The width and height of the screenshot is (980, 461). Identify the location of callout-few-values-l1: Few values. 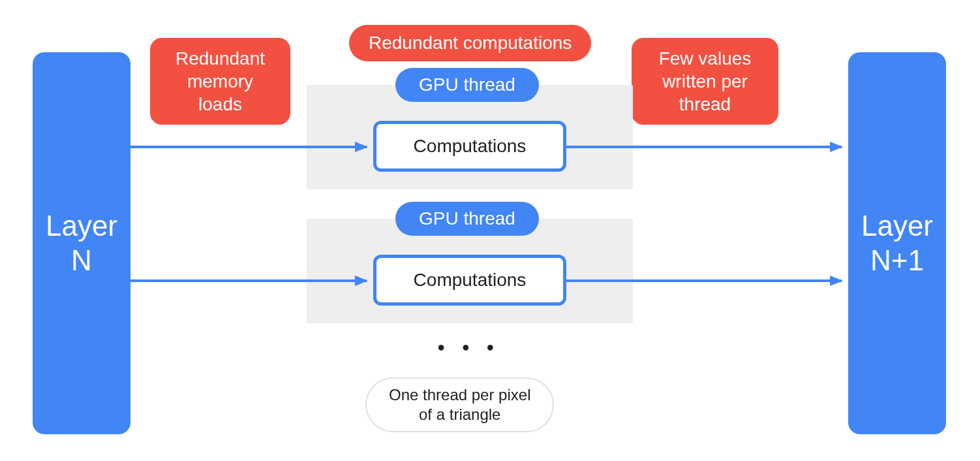
(705, 59).